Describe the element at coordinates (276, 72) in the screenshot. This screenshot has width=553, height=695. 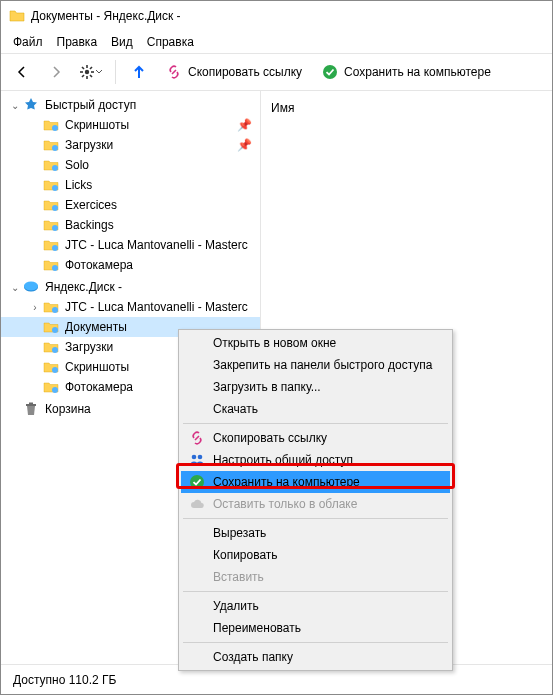
I see `toolbar: Скопировать ссылку Сохранить на компьюте…` at that location.